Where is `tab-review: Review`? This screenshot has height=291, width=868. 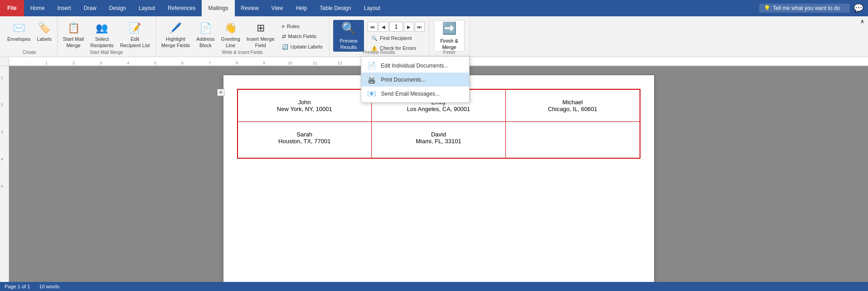 tab-review: Review is located at coordinates (250, 8).